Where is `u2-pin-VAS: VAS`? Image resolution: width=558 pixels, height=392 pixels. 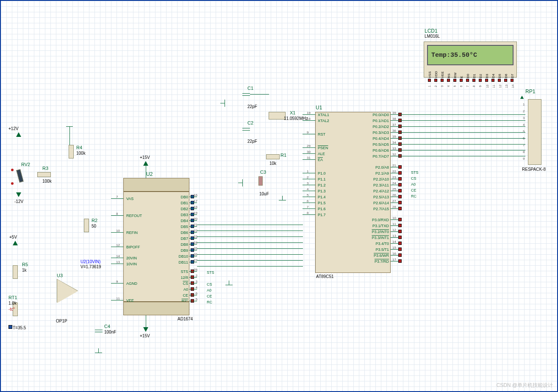 u2-pin-VAS: VAS is located at coordinates (130, 199).